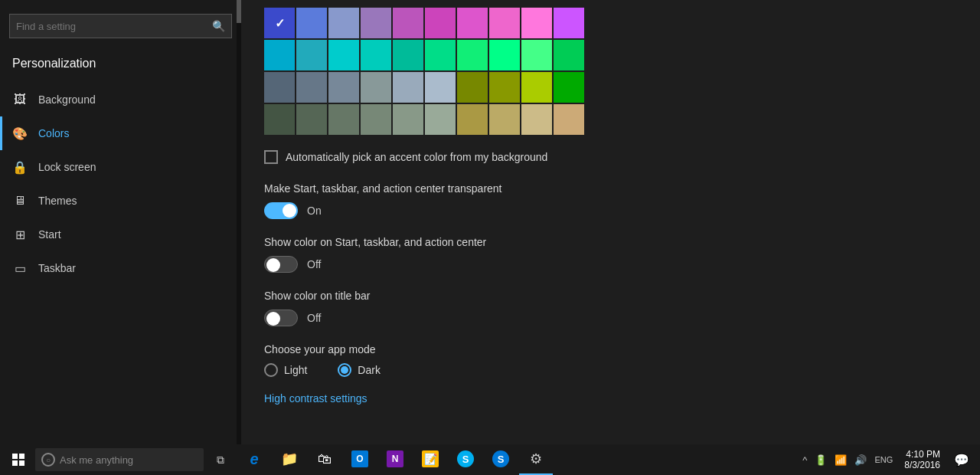 The image size is (980, 475). Describe the element at coordinates (466, 460) in the screenshot. I see `taskbar-app-skype1: S` at that location.